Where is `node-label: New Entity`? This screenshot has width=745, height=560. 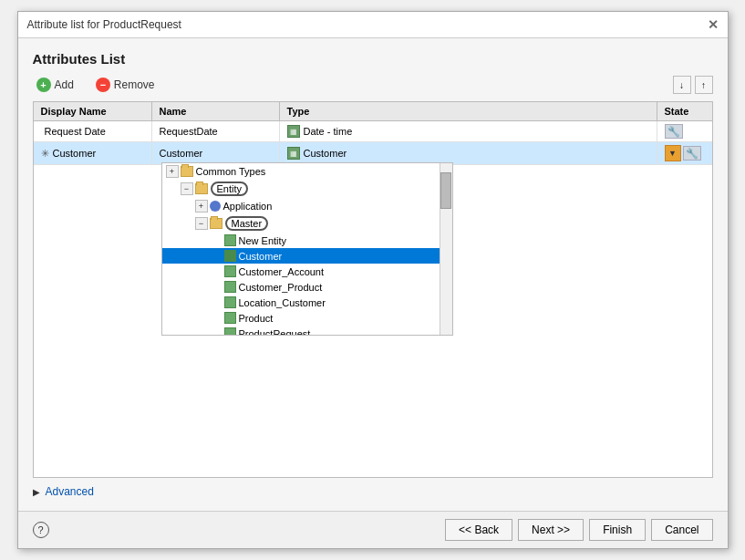 node-label: New Entity is located at coordinates (263, 241).